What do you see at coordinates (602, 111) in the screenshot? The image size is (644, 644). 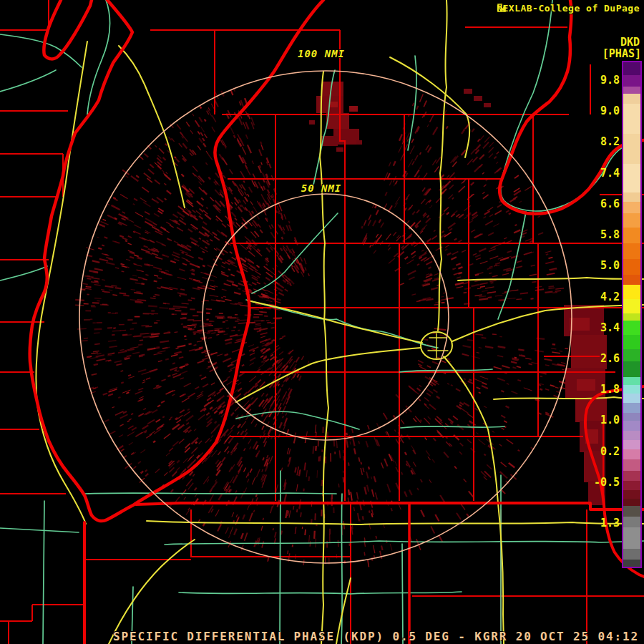 I see `color-scale-tick: 9.0` at bounding box center [602, 111].